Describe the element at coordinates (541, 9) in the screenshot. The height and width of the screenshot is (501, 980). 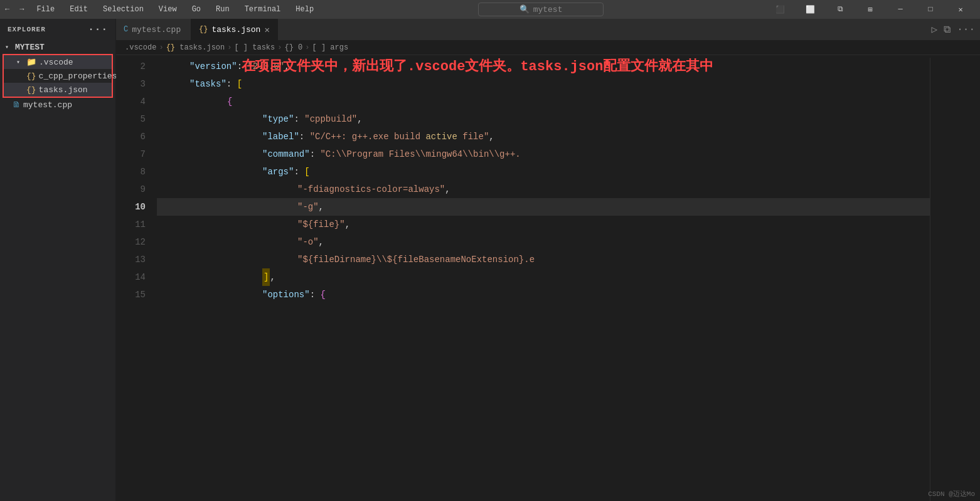
I see `search-bar: 🔍 mytest` at that location.